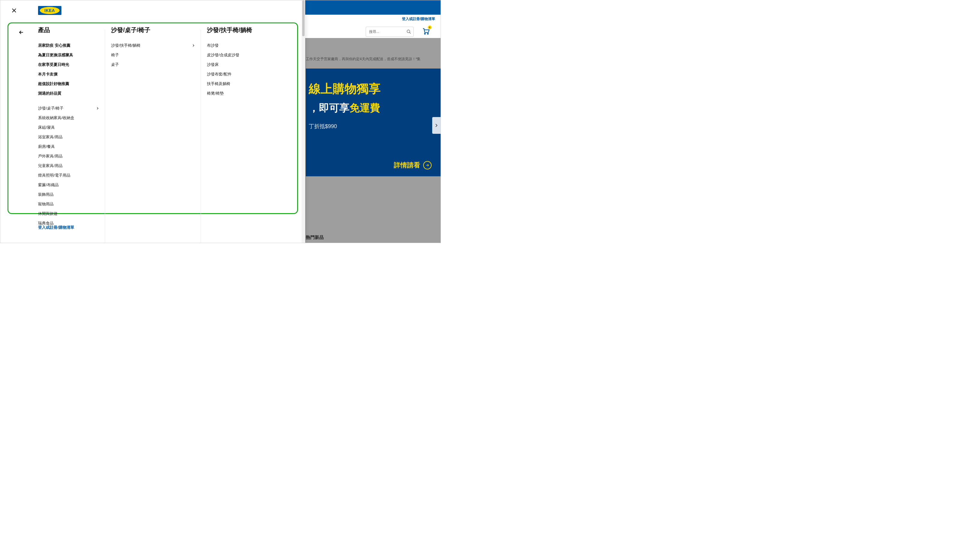 The width and height of the screenshot is (980, 540). I want to click on menu-item: 桌子, so click(153, 65).